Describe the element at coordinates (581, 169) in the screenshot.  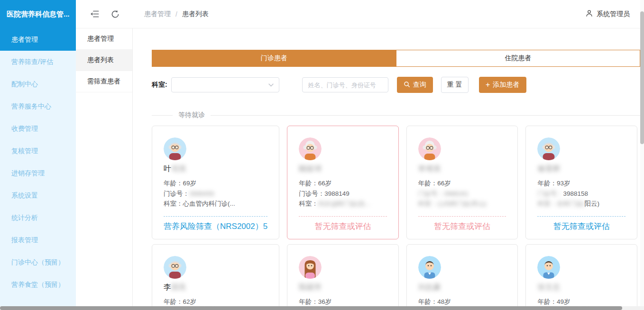
I see `patient-name: 修显辉` at that location.